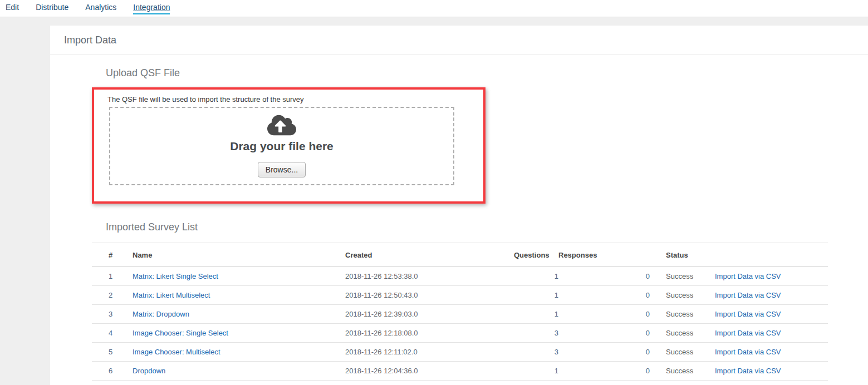  What do you see at coordinates (460, 295) in the screenshot?
I see `table-row: 2 Matrix: Likert Multiselect 2018-11-26 …` at bounding box center [460, 295].